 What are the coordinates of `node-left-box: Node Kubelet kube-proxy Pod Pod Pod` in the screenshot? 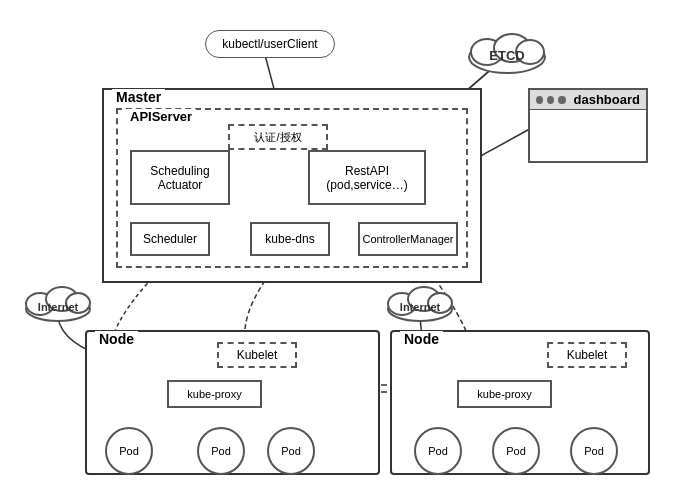 It's located at (232, 402).